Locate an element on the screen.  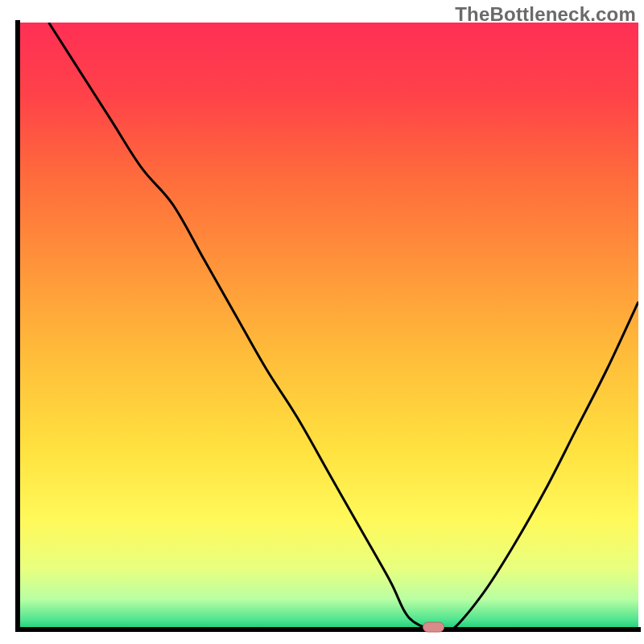
watermark-text: TheBottleneck.com is located at coordinates (546, 14).